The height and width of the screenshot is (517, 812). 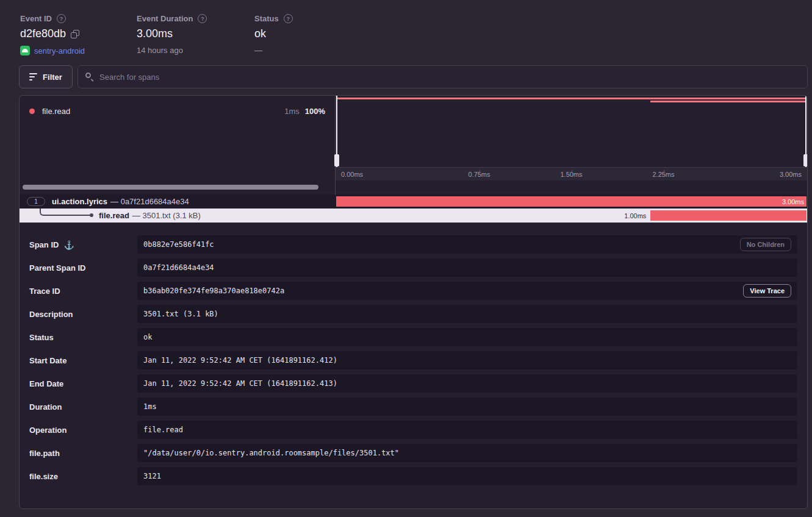 What do you see at coordinates (467, 407) in the screenshot?
I see `detail-value-box: 1ms` at bounding box center [467, 407].